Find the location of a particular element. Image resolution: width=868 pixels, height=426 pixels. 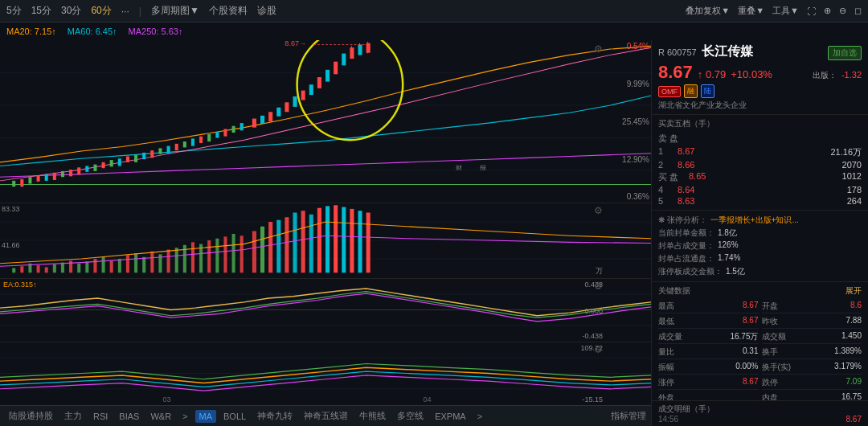

analysis-val-4: 1.74% is located at coordinates (729, 259).